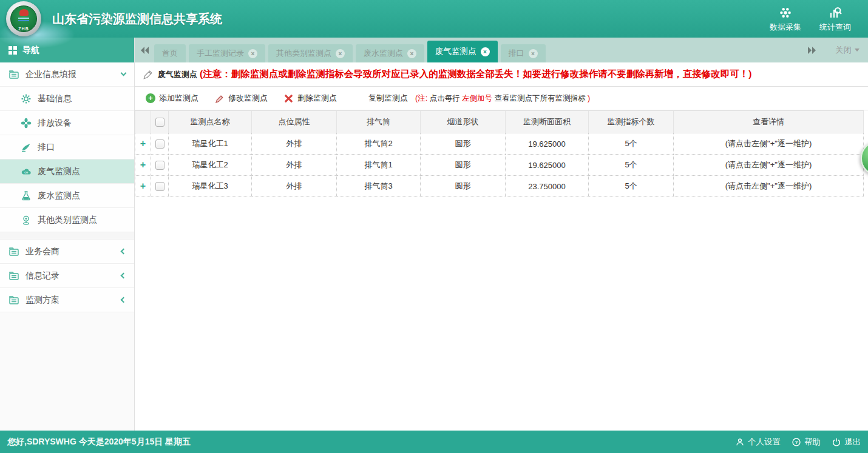 The height and width of the screenshot is (453, 868). I want to click on tab-other-category-points: 其他类别监测点 ×, so click(311, 53).